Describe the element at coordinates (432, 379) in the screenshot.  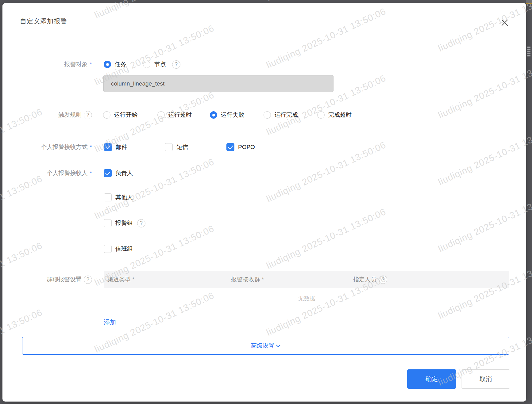
I see `confirm-button: 确定` at that location.